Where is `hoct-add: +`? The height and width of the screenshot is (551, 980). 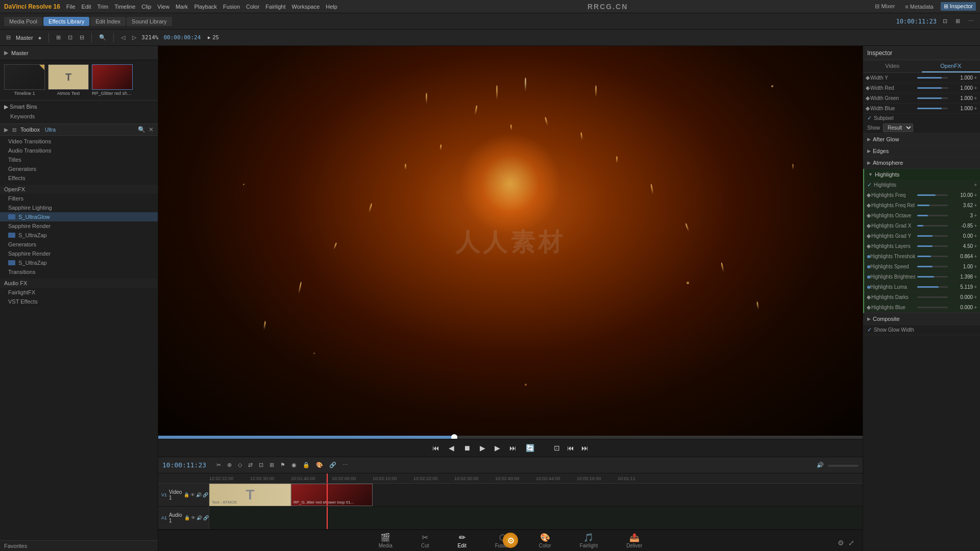
hoct-add: + is located at coordinates (975, 215).